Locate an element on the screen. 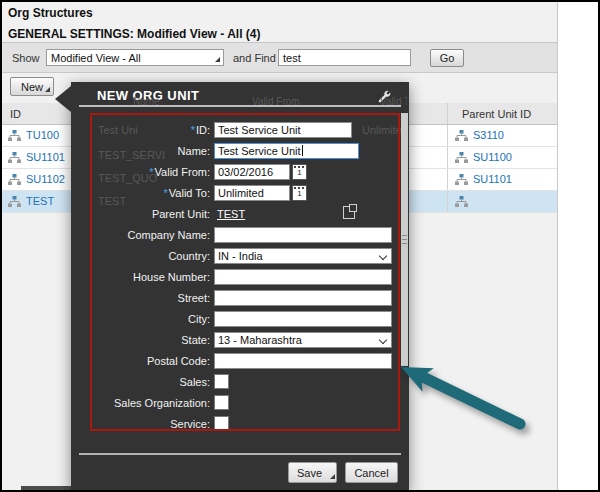 The width and height of the screenshot is (600, 492). input-value: Unlimited is located at coordinates (241, 193).